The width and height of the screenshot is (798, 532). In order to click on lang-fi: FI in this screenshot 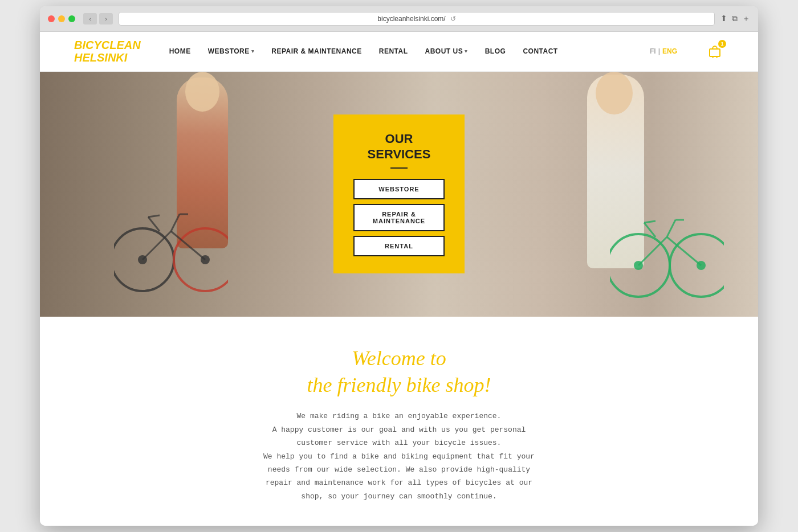, I will do `click(653, 51)`.